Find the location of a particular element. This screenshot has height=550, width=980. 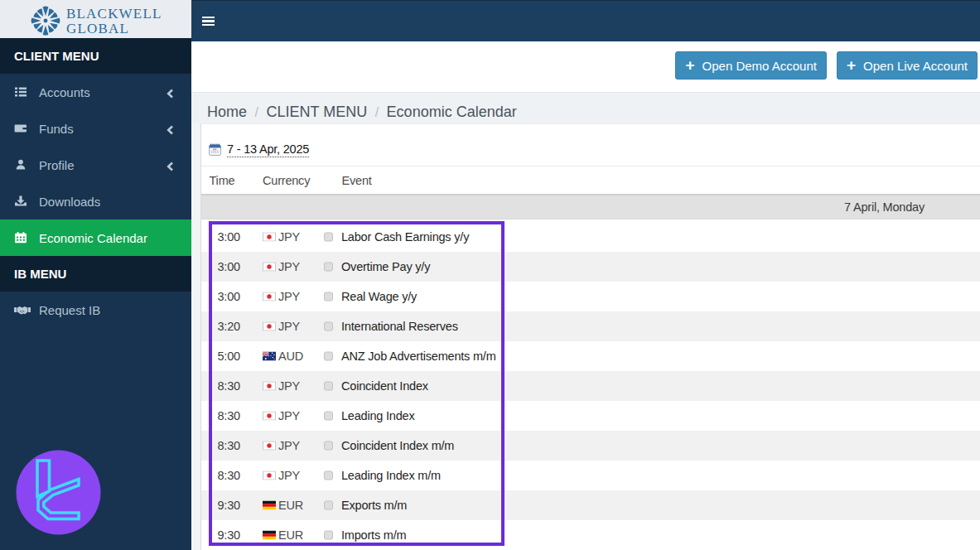

sidebar-item-label: Profile is located at coordinates (103, 166).